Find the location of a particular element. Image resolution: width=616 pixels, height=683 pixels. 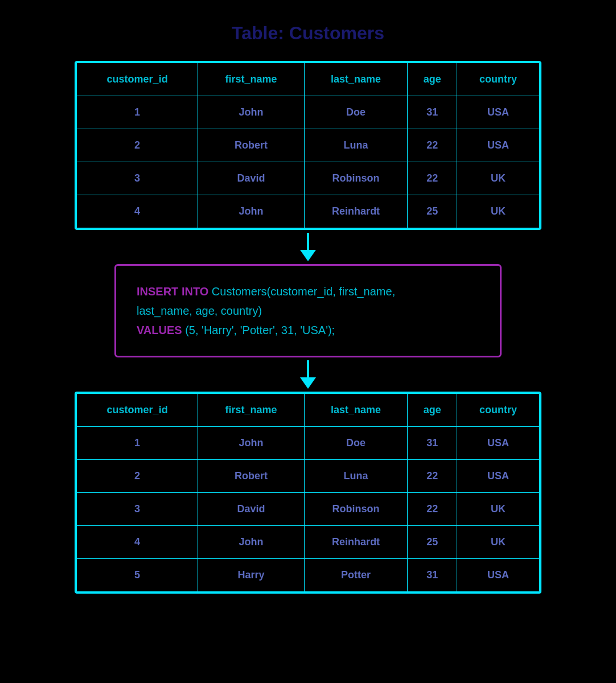

bottom-table-header-age: age is located at coordinates (433, 410).